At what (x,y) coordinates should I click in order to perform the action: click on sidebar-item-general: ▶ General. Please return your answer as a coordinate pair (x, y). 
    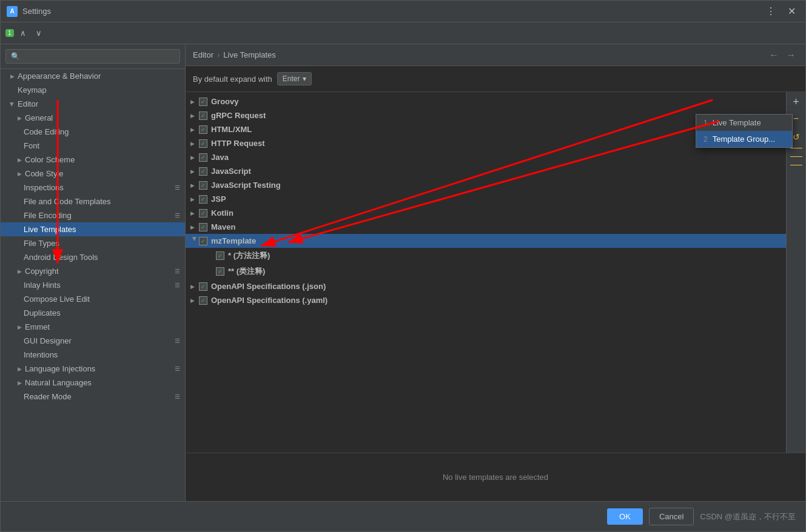
    Looking at the image, I should click on (93, 118).